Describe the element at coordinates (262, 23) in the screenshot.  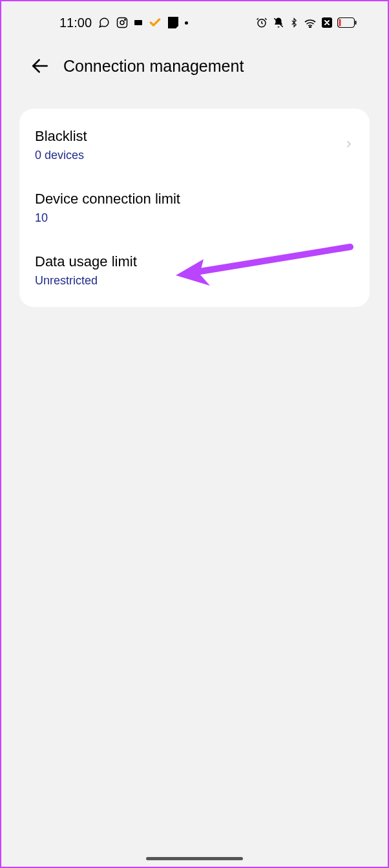
I see `alarm-icon` at that location.